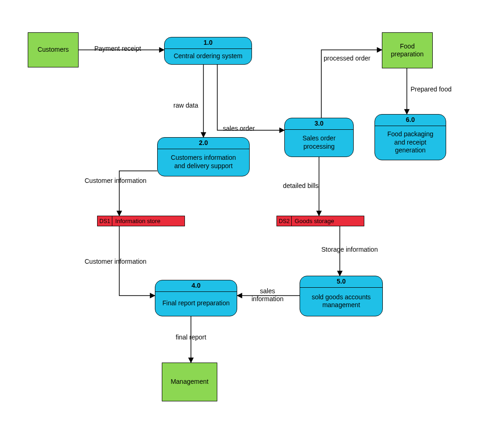 The image size is (497, 448). Describe the element at coordinates (190, 382) in the screenshot. I see `entity-management-label: Management` at that location.